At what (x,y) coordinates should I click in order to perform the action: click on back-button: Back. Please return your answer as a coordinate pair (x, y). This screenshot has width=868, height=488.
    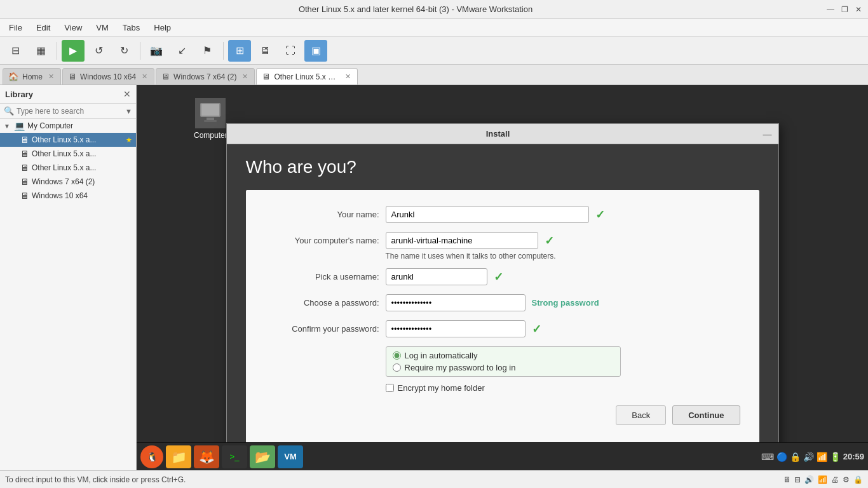
    Looking at the image, I should click on (641, 416).